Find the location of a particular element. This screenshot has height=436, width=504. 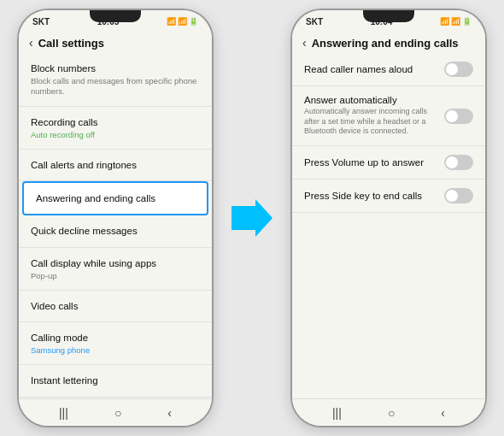

left-top-bar: ‹ Call settings is located at coordinates (115, 41).